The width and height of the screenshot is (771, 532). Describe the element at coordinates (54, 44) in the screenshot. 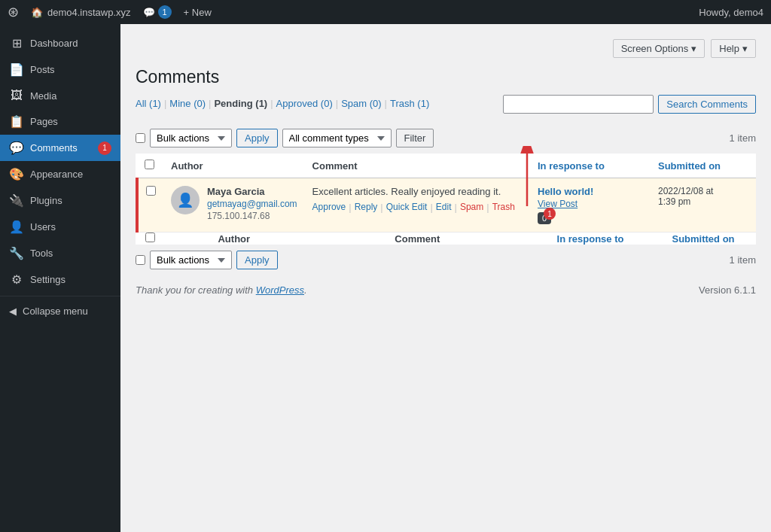

I see `sidebar-label-dashboard: Dashboard` at that location.